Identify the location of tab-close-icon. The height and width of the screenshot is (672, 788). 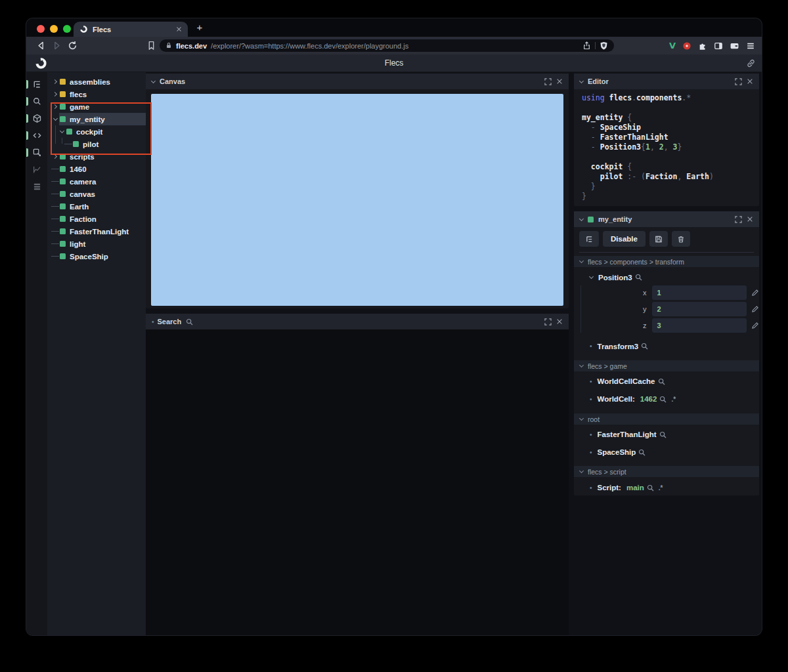
(179, 29).